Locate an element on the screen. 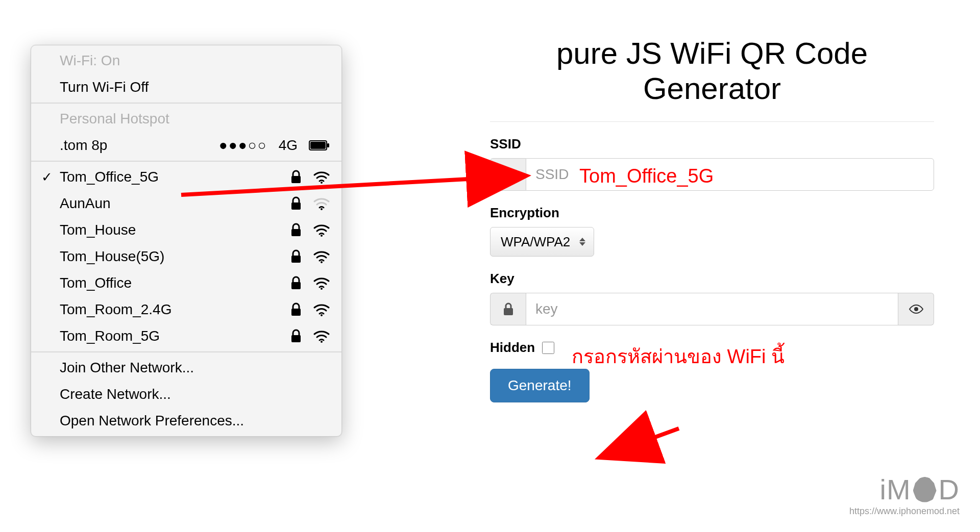 The height and width of the screenshot is (532, 980). wifi-network-item: Tom_Room_5G is located at coordinates (186, 336).